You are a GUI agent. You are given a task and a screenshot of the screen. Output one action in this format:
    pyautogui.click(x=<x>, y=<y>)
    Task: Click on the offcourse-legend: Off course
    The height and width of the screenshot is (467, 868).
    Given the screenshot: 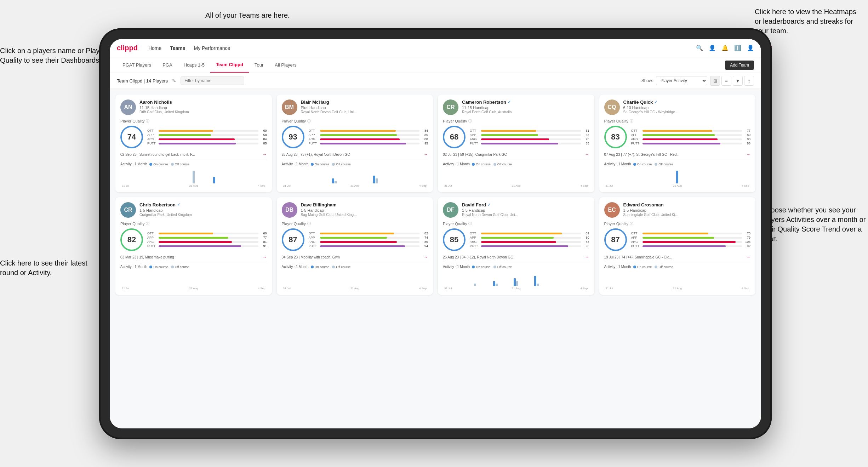 What is the action you would take?
    pyautogui.click(x=180, y=164)
    